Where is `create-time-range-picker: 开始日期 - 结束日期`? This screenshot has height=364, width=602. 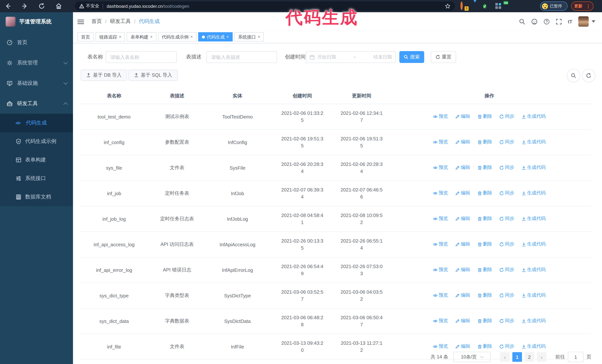 create-time-range-picker: 开始日期 - 结束日期 is located at coordinates (351, 57).